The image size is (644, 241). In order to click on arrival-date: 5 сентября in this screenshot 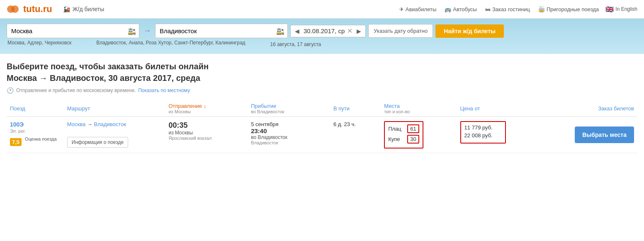, I will do `click(289, 124)`.